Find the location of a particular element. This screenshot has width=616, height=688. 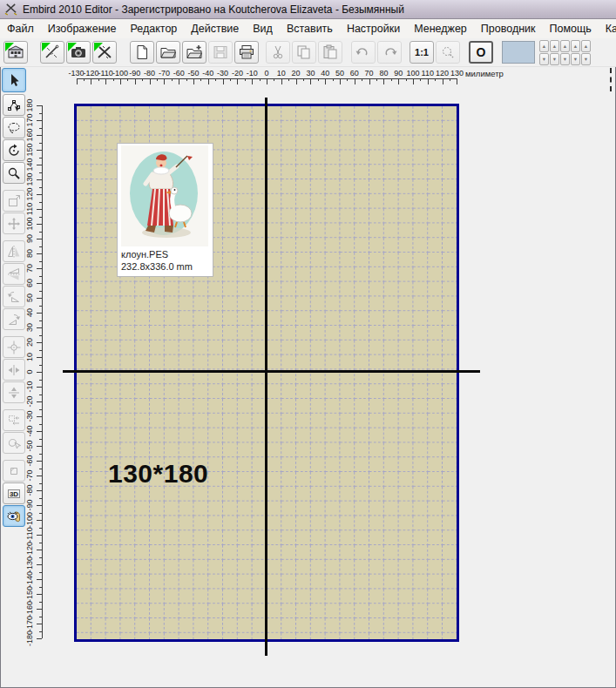

nudge-down-end-button: ▾ is located at coordinates (586, 59).